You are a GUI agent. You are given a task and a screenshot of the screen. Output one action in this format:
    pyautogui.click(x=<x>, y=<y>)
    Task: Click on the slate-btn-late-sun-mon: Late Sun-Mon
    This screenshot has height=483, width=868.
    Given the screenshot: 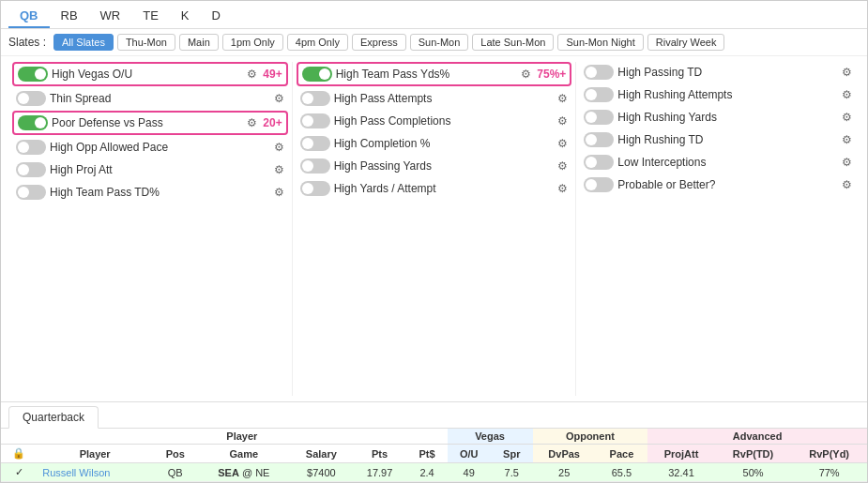 What is the action you would take?
    pyautogui.click(x=512, y=42)
    